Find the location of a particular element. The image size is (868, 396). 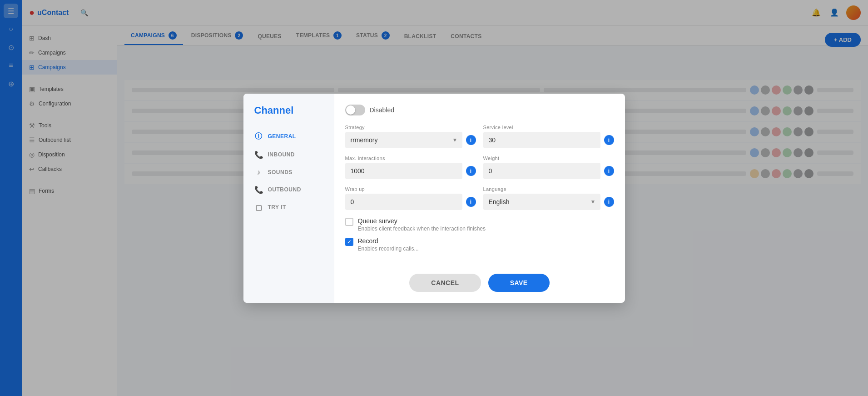

language-label: Language is located at coordinates (549, 189).